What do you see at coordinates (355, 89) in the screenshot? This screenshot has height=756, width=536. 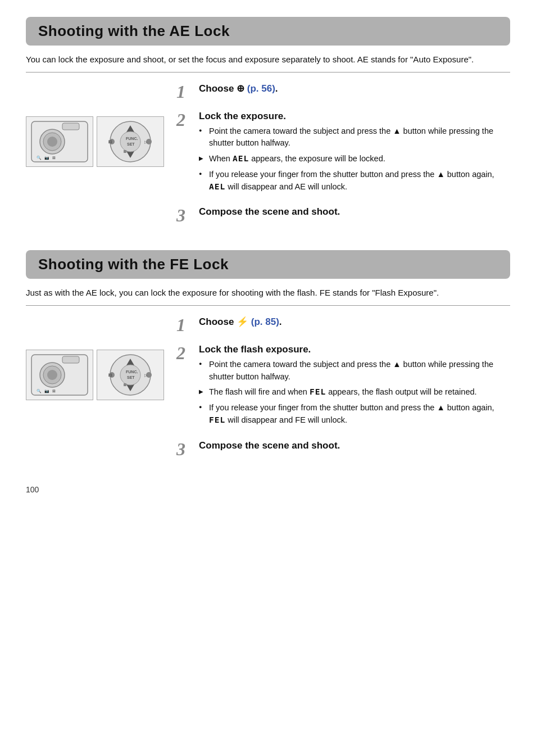 I see `ae-step-1-title: Choose ⊕ (p. 56).` at bounding box center [355, 89].